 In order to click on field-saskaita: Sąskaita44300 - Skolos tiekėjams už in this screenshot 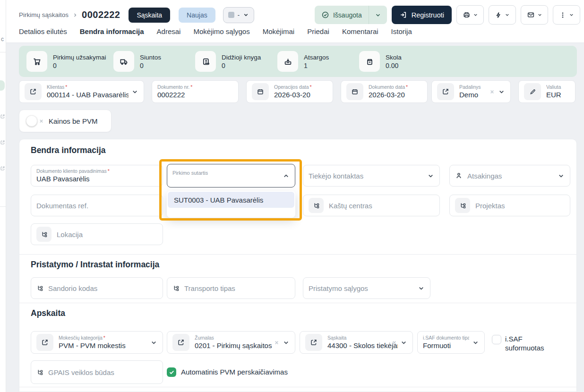, I will do `click(356, 342)`.